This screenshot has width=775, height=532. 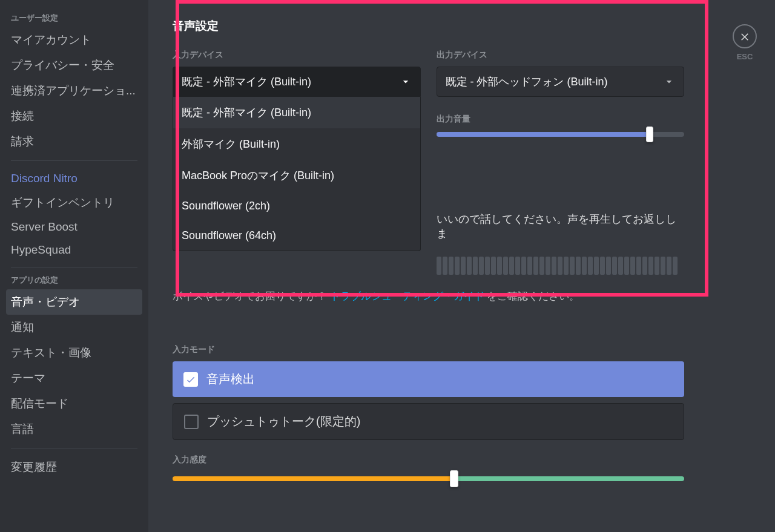 I want to click on sidebar-item-boost: Server Boost, so click(x=74, y=227).